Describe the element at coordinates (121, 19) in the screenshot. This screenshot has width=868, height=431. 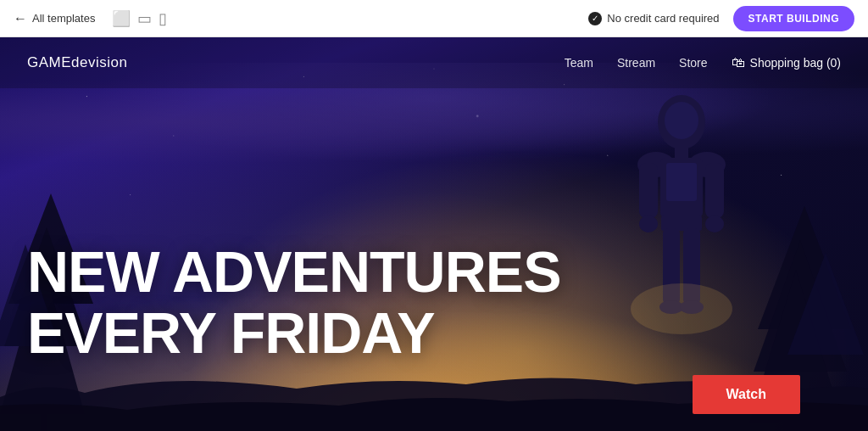
I see `desktop-icon: ⬜` at that location.